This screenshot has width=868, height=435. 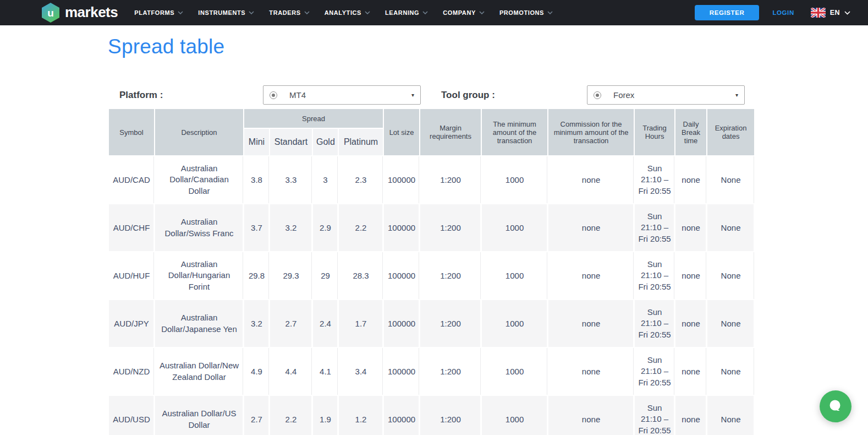 I want to click on cell-standart: 4.4, so click(x=291, y=371).